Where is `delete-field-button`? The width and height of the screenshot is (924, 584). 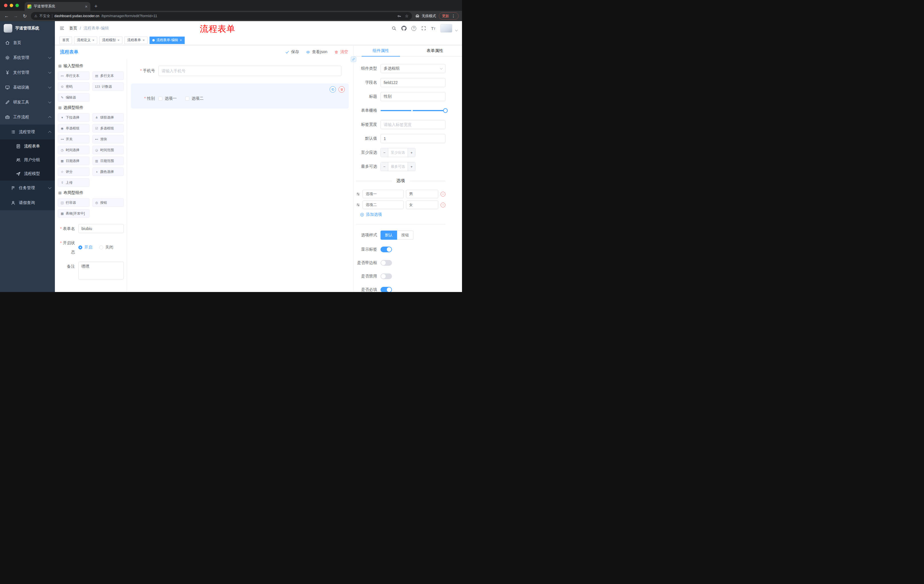
delete-field-button is located at coordinates (342, 89).